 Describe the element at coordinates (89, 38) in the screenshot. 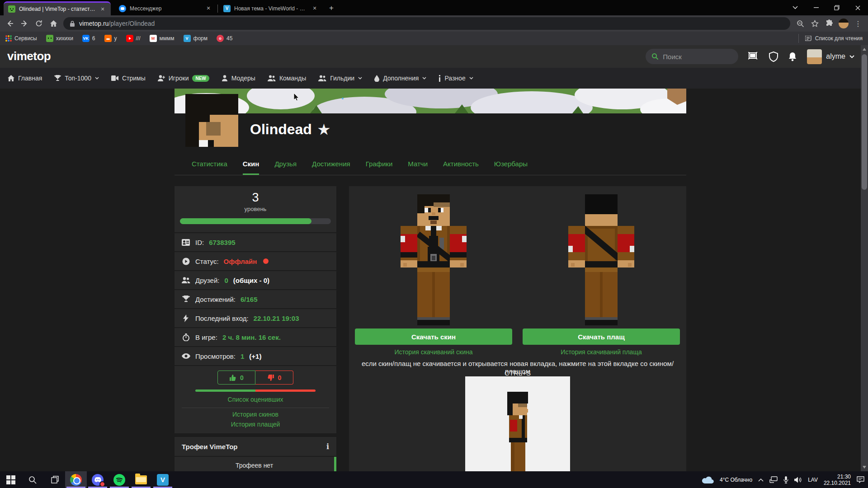

I see `bookmark-item: VK 6` at that location.